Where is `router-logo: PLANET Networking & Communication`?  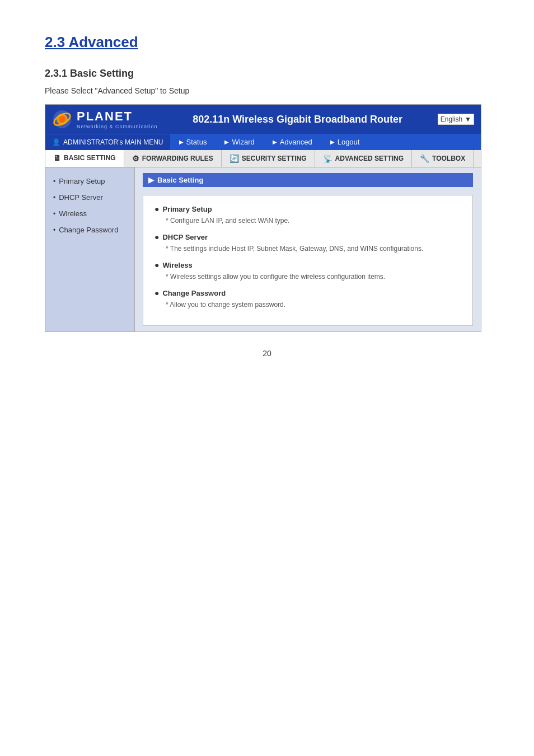 router-logo: PLANET Networking & Communication is located at coordinates (105, 119).